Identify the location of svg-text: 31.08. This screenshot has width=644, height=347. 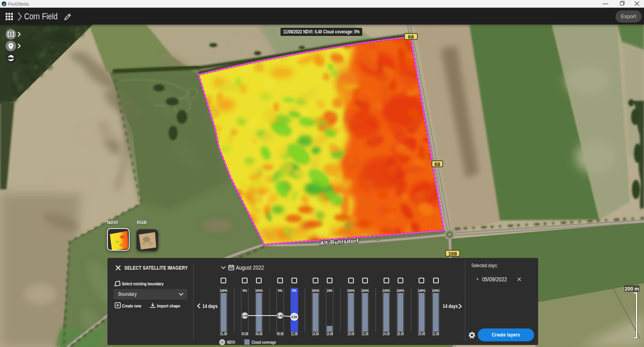
(436, 334).